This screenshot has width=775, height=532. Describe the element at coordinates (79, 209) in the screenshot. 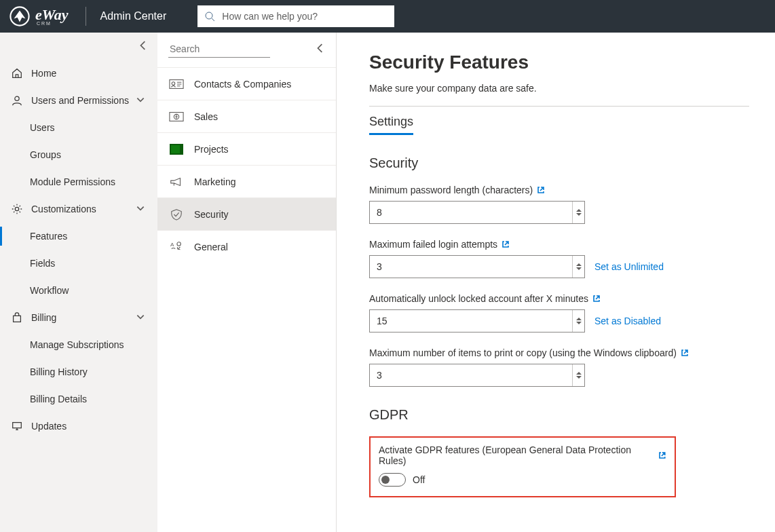

I see `sidebar-item-customizations: Customizations` at that location.